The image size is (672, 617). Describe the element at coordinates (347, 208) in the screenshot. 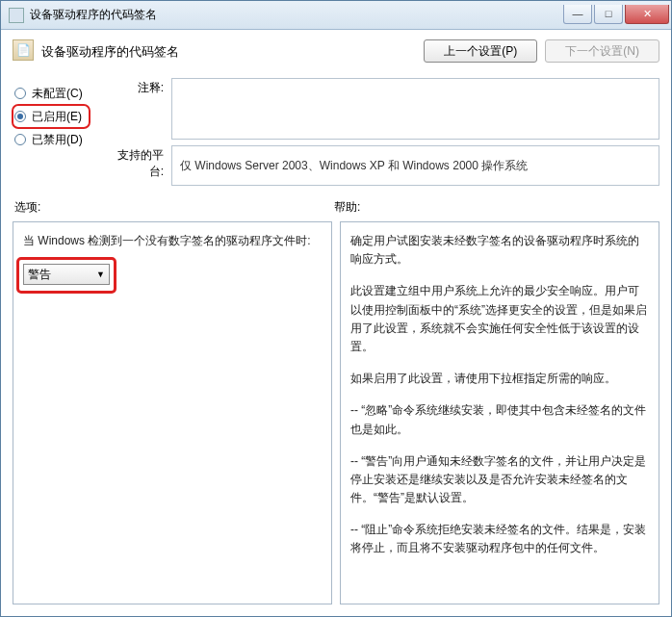

I see `help-label: 帮助:` at that location.